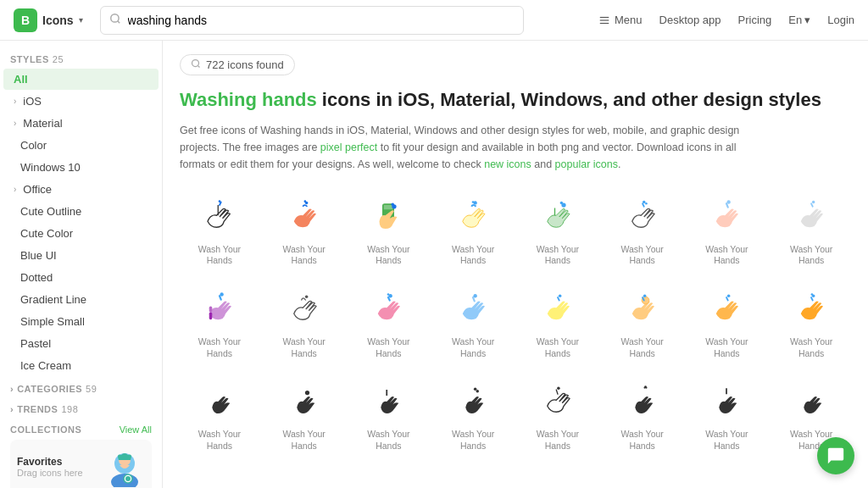 The width and height of the screenshot is (868, 488). Describe the element at coordinates (587, 164) in the screenshot. I see `popular-icons-link: popular icons` at that location.